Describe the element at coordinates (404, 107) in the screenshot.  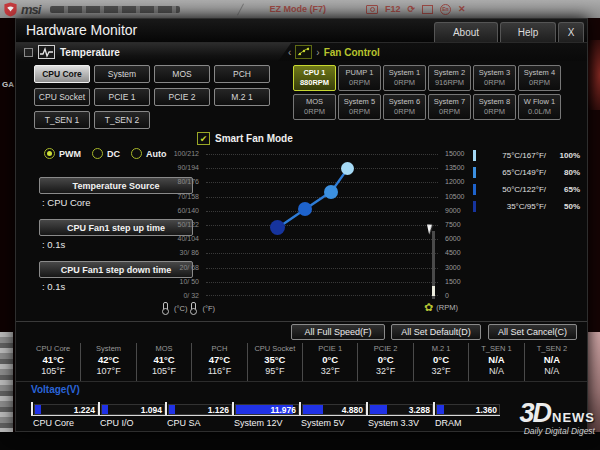
I see `fan-button-system-6: System 60RPM` at that location.